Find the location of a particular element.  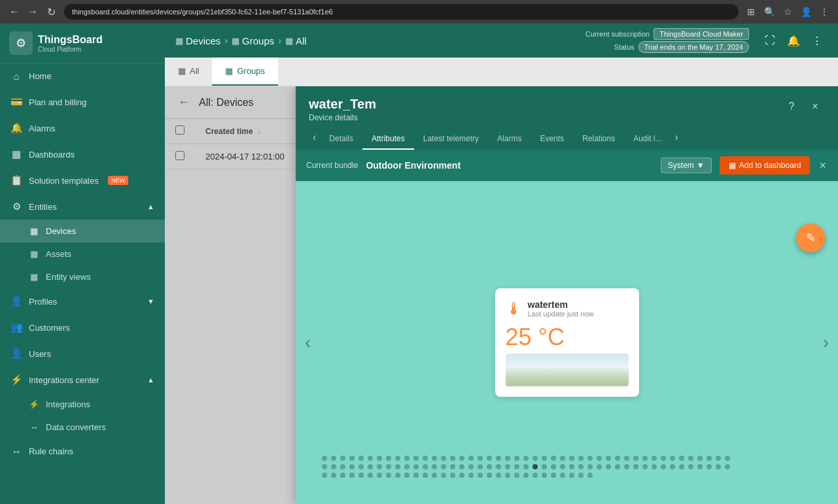

subscription-label: Current subscription is located at coordinates (618, 34).